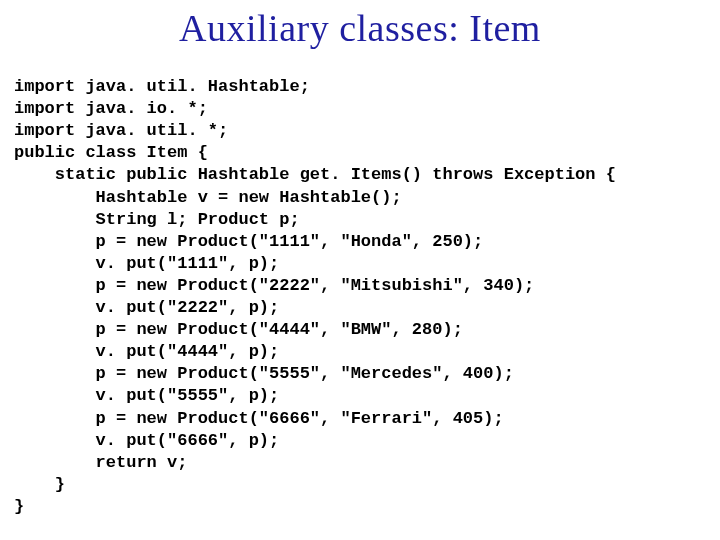  What do you see at coordinates (248, 242) in the screenshot?
I see `code-line: p = new Product("1111", "Honda", 250);` at bounding box center [248, 242].